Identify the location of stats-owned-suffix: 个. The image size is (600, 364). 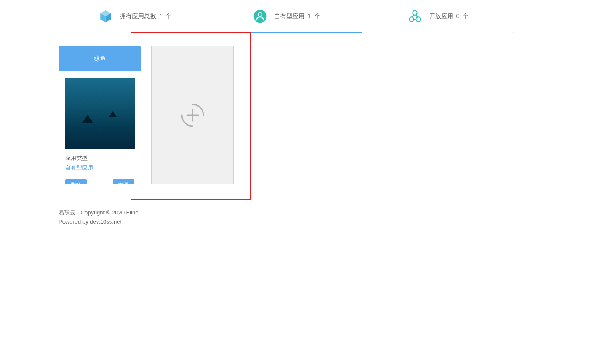
(317, 16).